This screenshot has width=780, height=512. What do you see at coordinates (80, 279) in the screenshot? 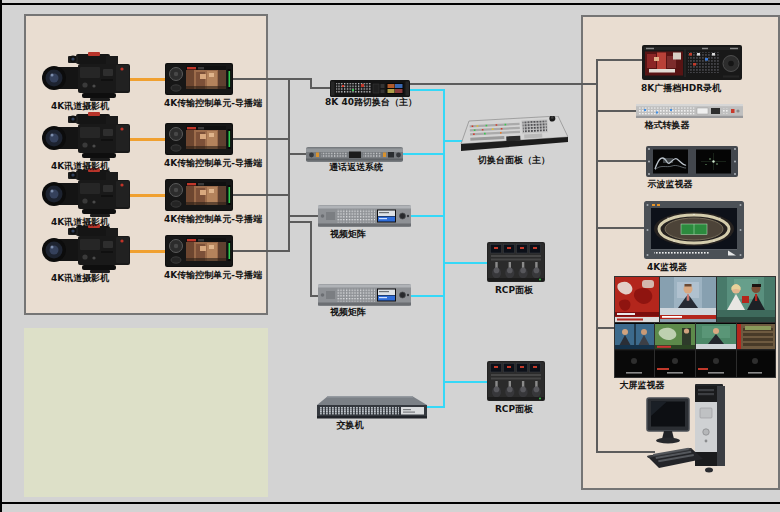
I see `camera-4-label: 4K讯道摄影机` at bounding box center [80, 279].